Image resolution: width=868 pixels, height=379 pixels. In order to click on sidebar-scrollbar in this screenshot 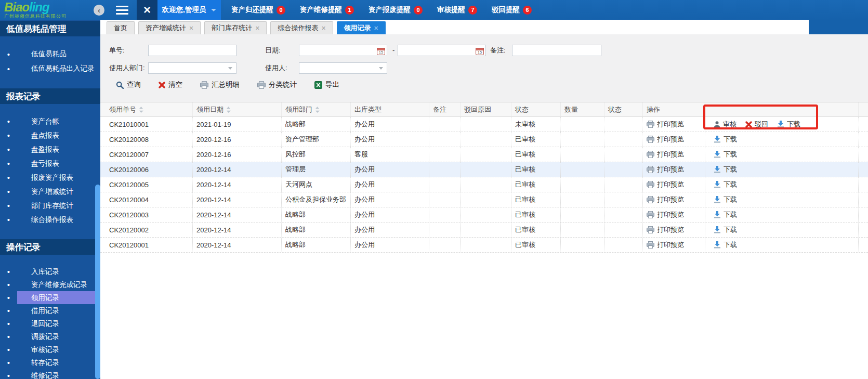, I will do `click(98, 282)`.